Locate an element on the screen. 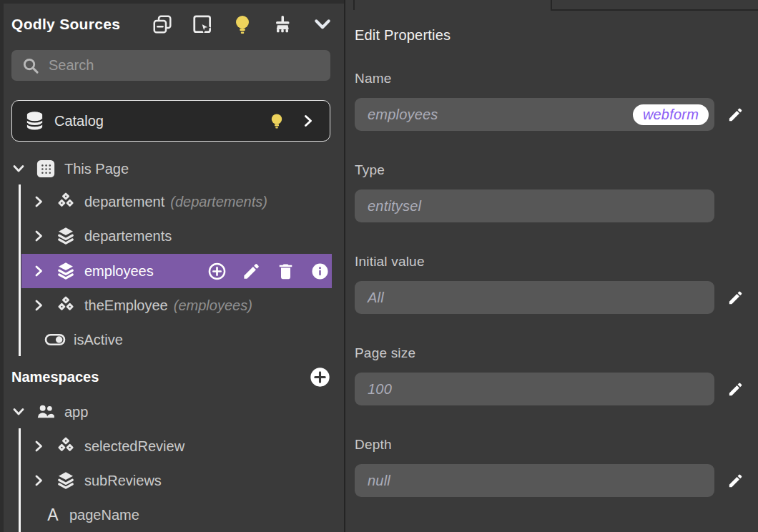  catalog-item: Catalog is located at coordinates (171, 121).